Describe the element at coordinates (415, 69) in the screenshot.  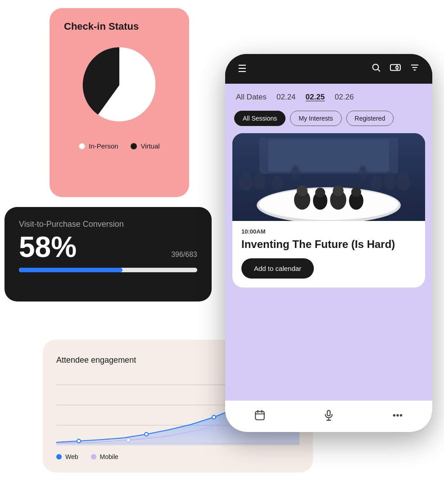
I see `filter-icon` at that location.